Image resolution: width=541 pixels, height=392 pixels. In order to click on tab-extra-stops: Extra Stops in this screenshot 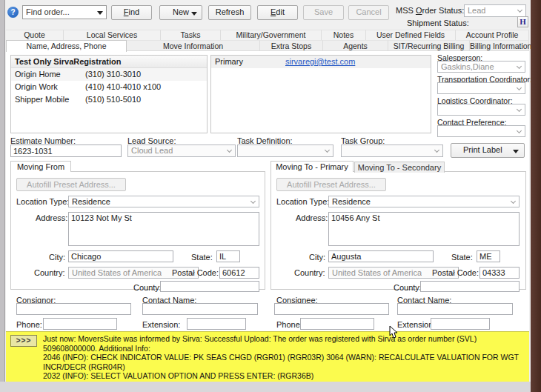, I will do `click(292, 46)`.